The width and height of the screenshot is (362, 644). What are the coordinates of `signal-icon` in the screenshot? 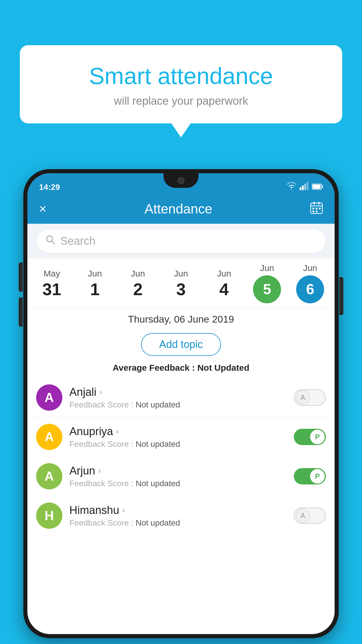 It's located at (304, 187).